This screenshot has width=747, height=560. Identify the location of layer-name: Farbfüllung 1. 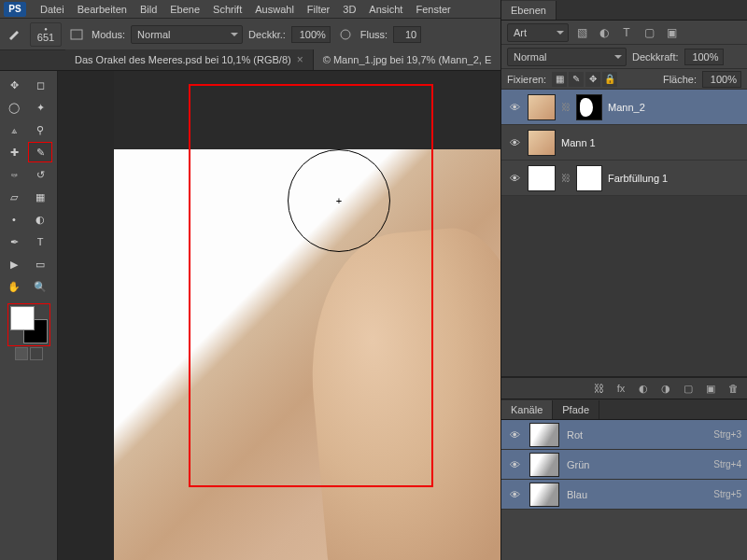
(638, 178).